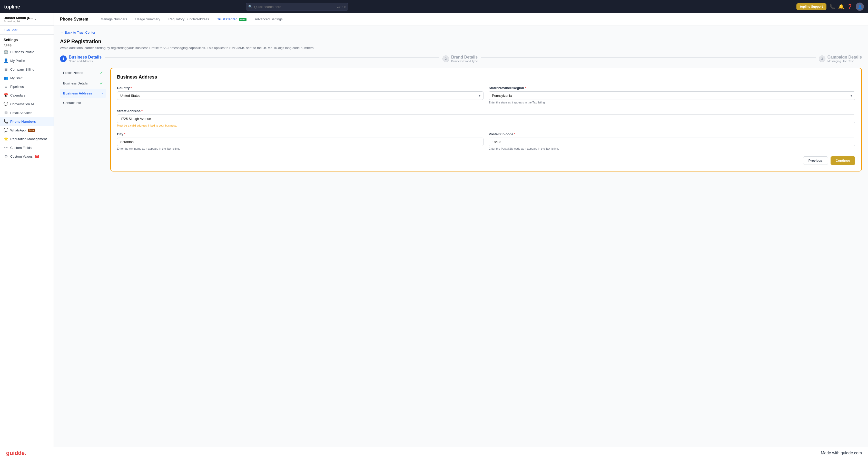 This screenshot has height=459, width=868. I want to click on go-back-label: Go Back, so click(11, 30).